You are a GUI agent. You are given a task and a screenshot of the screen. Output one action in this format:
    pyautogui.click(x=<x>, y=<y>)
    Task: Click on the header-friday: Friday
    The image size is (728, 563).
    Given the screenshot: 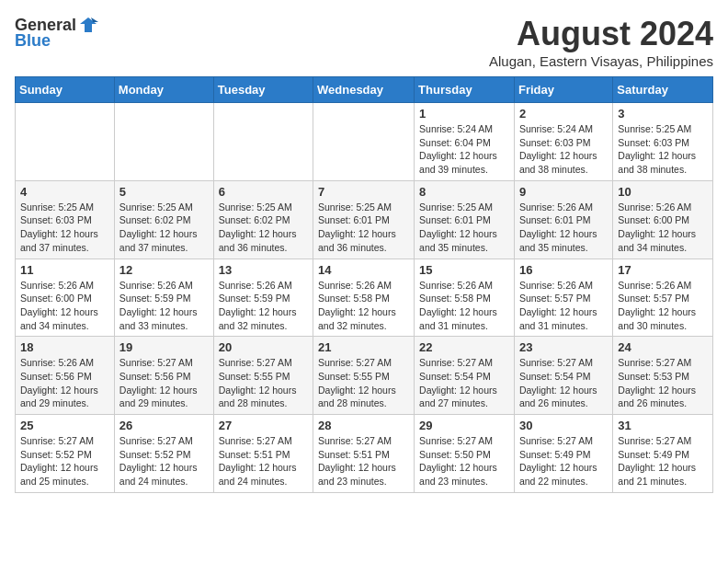 What is the action you would take?
    pyautogui.click(x=563, y=90)
    